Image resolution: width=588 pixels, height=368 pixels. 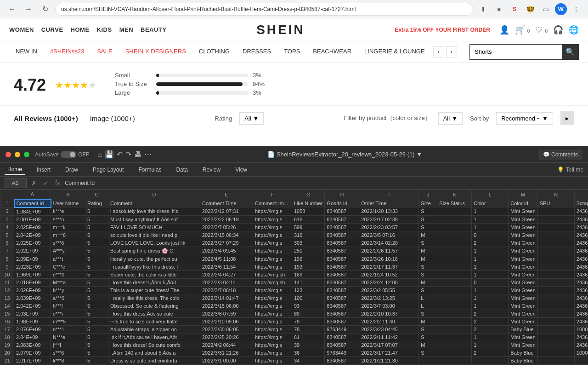 What do you see at coordinates (68, 361) in the screenshot?
I see `cell-21-1: k***8` at bounding box center [68, 361].